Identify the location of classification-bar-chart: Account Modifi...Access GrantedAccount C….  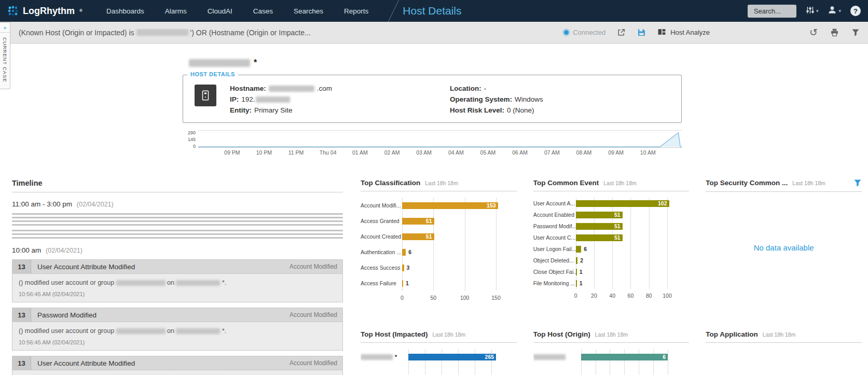
(439, 250).